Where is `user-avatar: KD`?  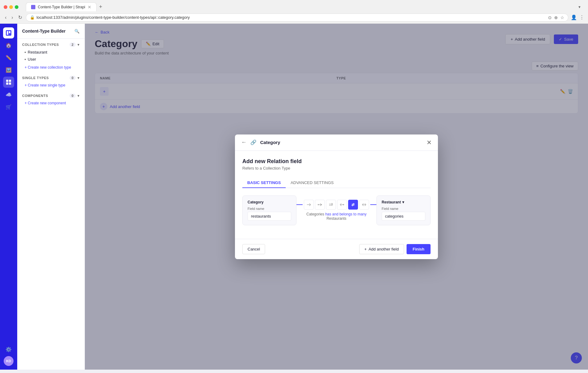 user-avatar: KD is located at coordinates (9, 361).